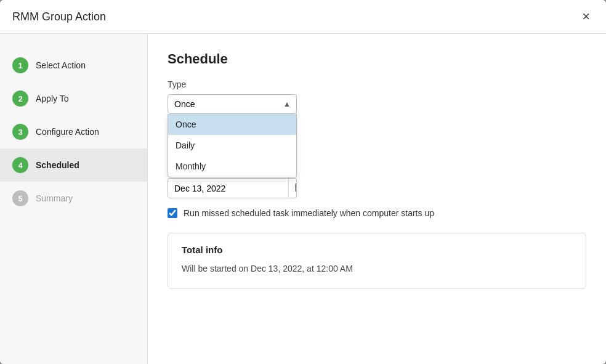 This screenshot has height=364, width=606. I want to click on step-label-1: Select Action, so click(60, 65).